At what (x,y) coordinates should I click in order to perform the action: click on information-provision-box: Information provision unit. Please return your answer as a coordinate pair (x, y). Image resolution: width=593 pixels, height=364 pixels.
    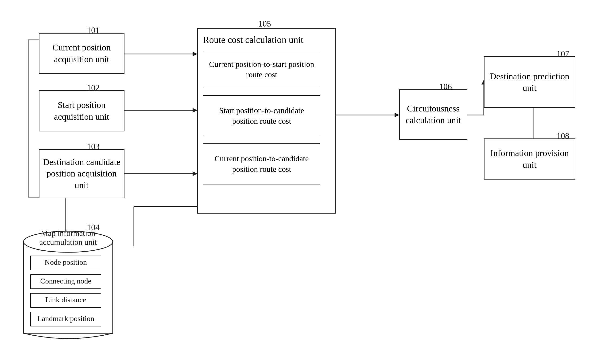
    Looking at the image, I should click on (530, 159).